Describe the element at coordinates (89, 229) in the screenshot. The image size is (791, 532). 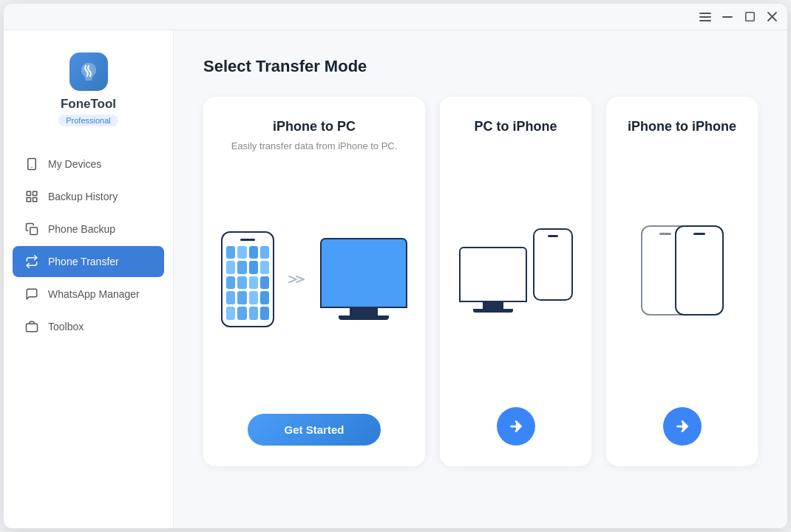
I see `sidebar-item-phone-backup: Phone Backup` at that location.